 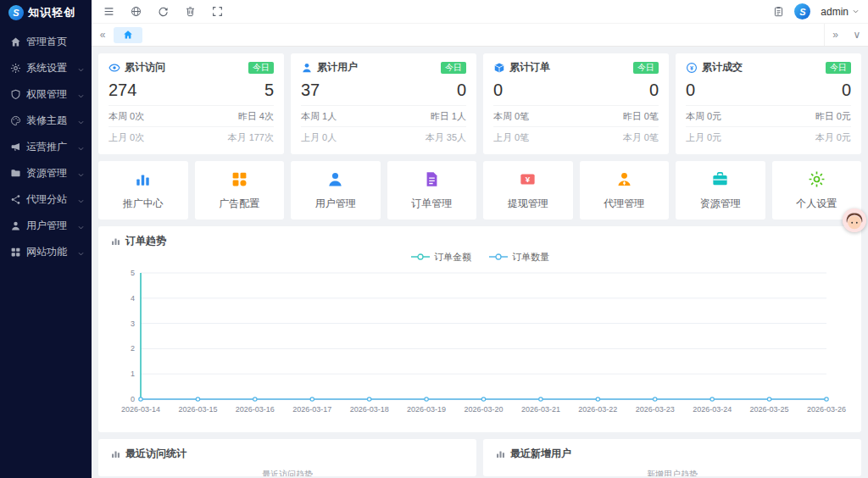 I want to click on floating-service-avatar, so click(x=854, y=220).